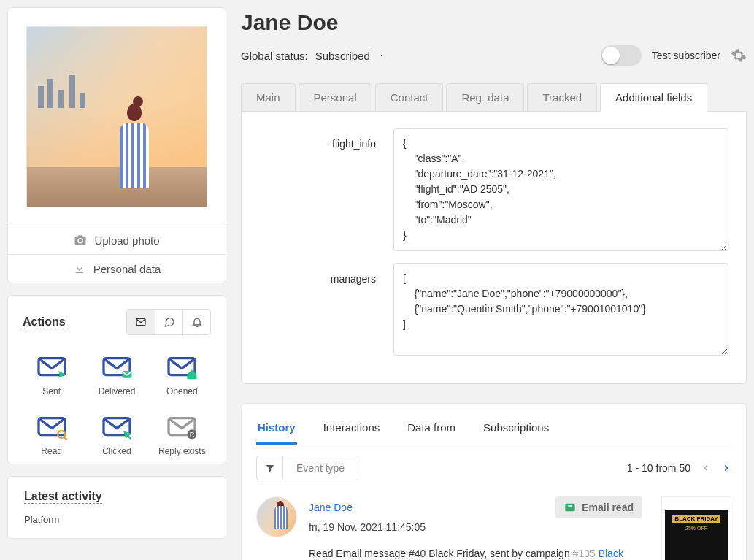 Image resolution: width=754 pixels, height=560 pixels. I want to click on htab-subscriptions: Subscriptions, so click(516, 430).